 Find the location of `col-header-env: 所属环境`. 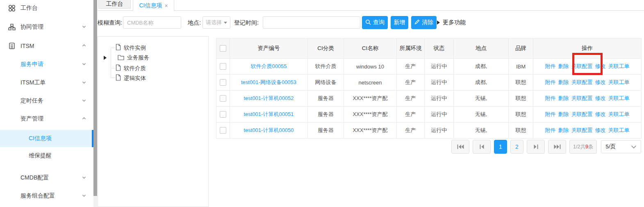

col-header-env: 所属环境 is located at coordinates (411, 48).